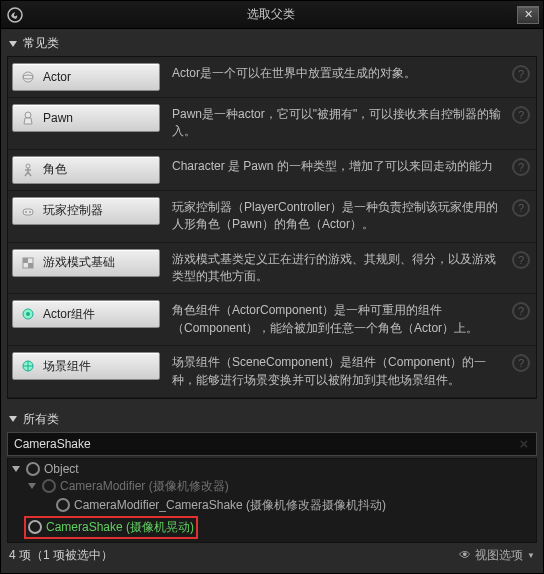  What do you see at coordinates (73, 210) in the screenshot?
I see `class-label: 玩家控制器` at bounding box center [73, 210].